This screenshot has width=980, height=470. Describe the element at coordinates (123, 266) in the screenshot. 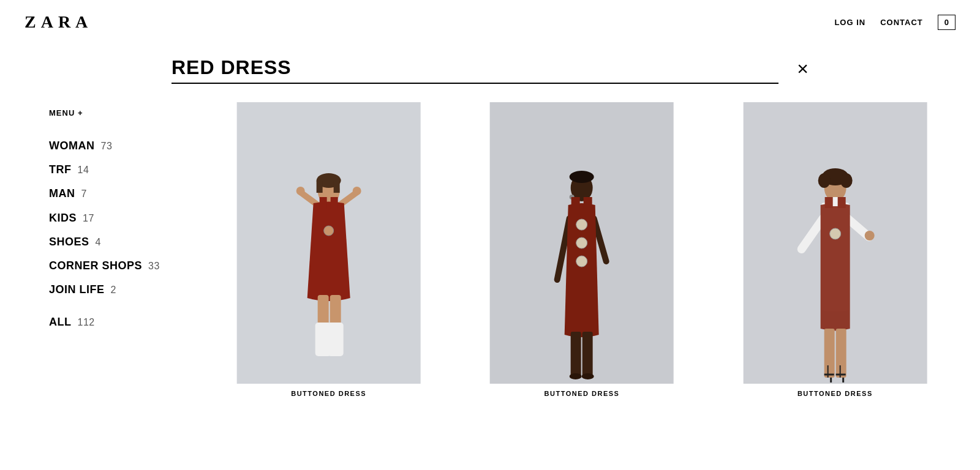

I see `filter-item-corner-shops: CORNER SHOPS33` at that location.